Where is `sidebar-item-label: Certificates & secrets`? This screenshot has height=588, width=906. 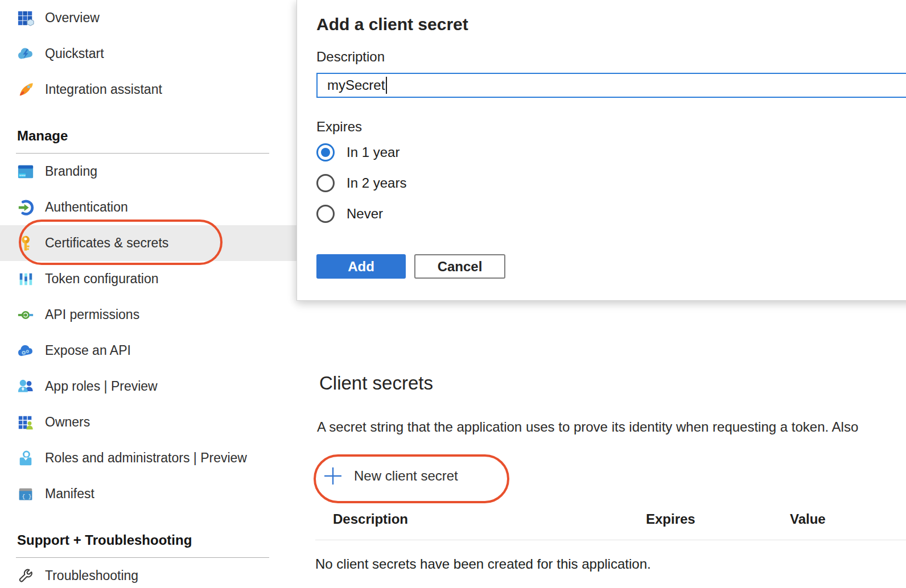 sidebar-item-label: Certificates & secrets is located at coordinates (107, 243).